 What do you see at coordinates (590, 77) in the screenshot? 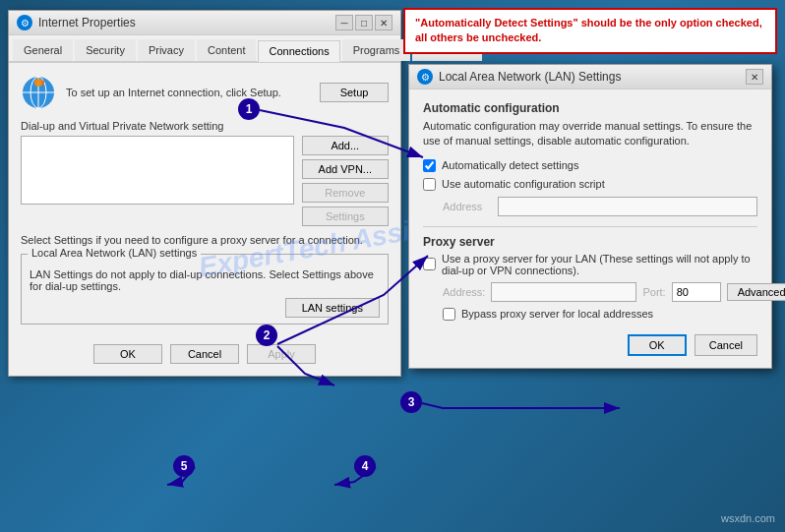
I see `lan-titlebar: ⚙ Local Area Network (LAN) Settings ✕` at bounding box center [590, 77].